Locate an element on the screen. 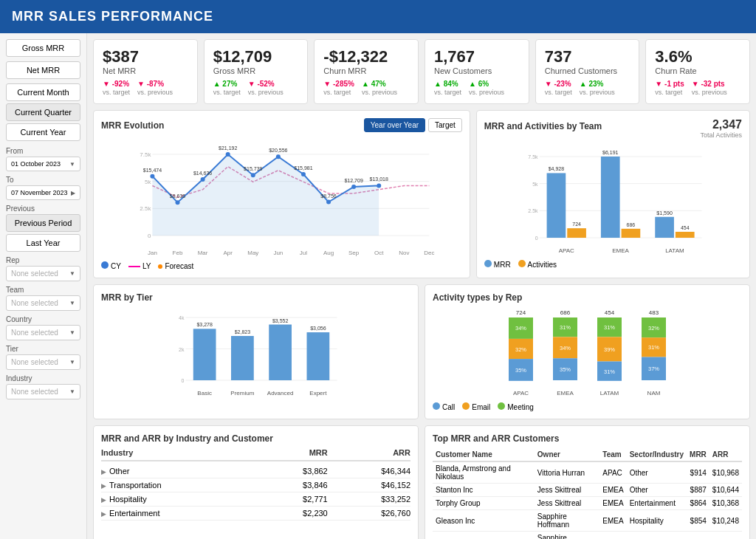 This screenshot has height=539, width=756. industry-select: None selected ▼ is located at coordinates (43, 391).